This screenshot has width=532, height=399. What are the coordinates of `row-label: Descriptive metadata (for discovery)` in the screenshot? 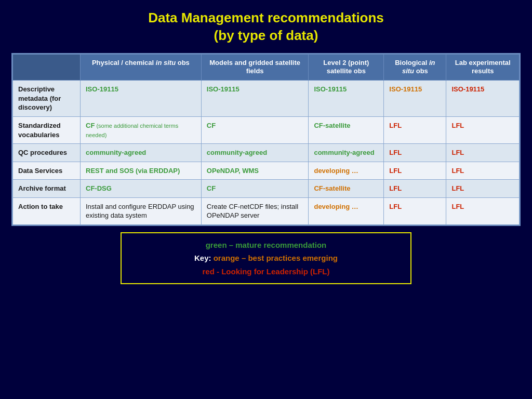 It's located at (47, 99).